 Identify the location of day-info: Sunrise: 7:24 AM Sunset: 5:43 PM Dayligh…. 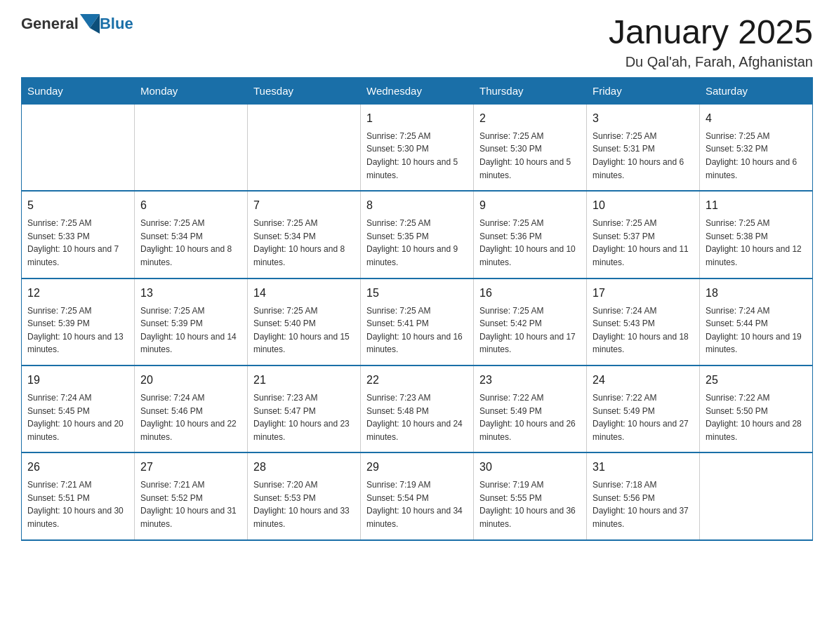
(643, 330).